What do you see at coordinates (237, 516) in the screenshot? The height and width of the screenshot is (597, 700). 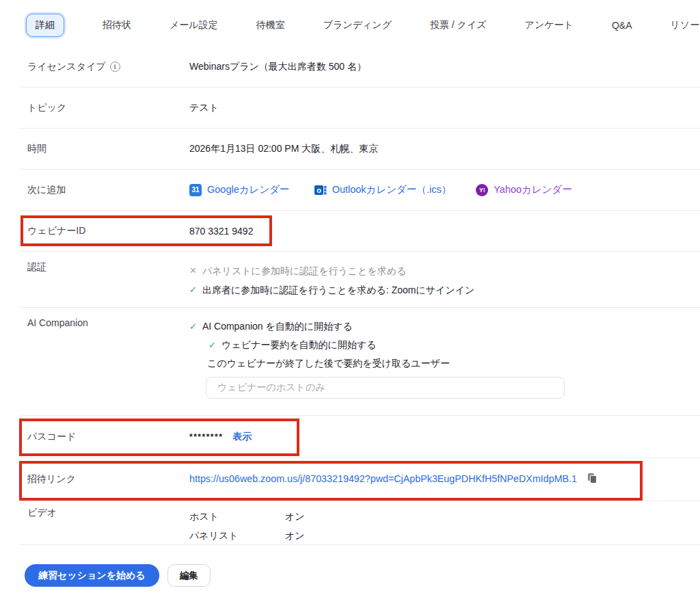 I see `video-host-label: ホスト` at bounding box center [237, 516].